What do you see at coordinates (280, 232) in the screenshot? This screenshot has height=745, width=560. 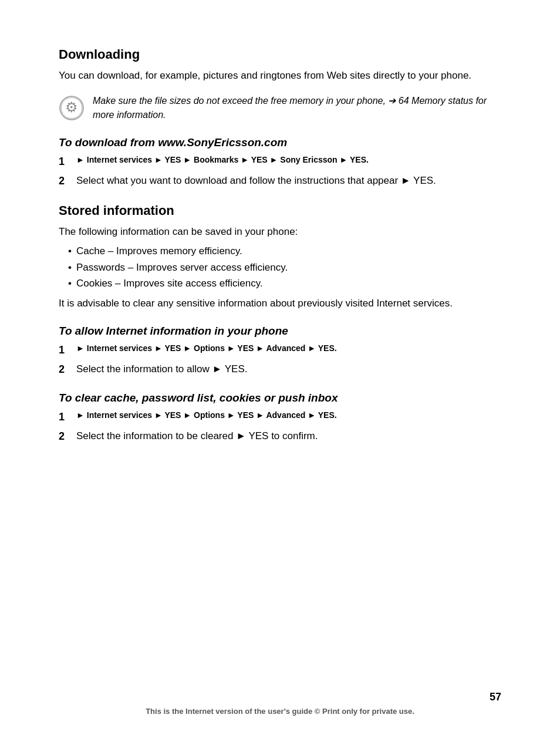 I see `stored-info-body: The following information can be saved i…` at bounding box center [280, 232].